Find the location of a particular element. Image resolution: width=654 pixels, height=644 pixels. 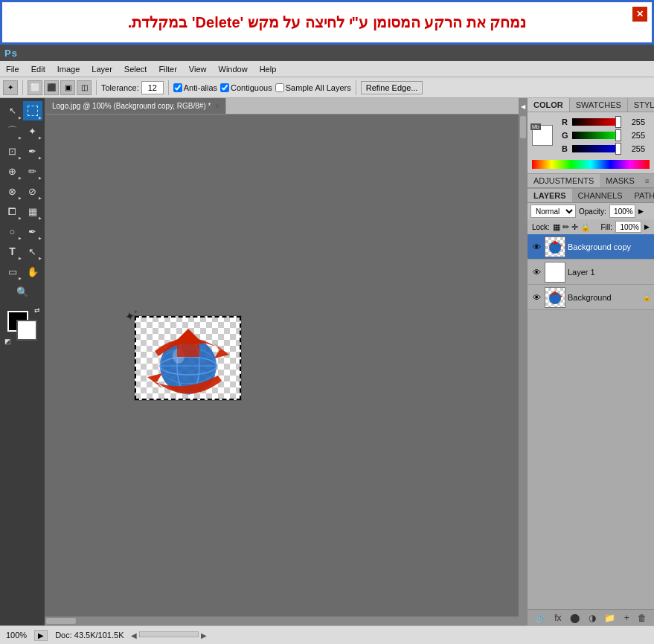

menu-view: View is located at coordinates (198, 68).